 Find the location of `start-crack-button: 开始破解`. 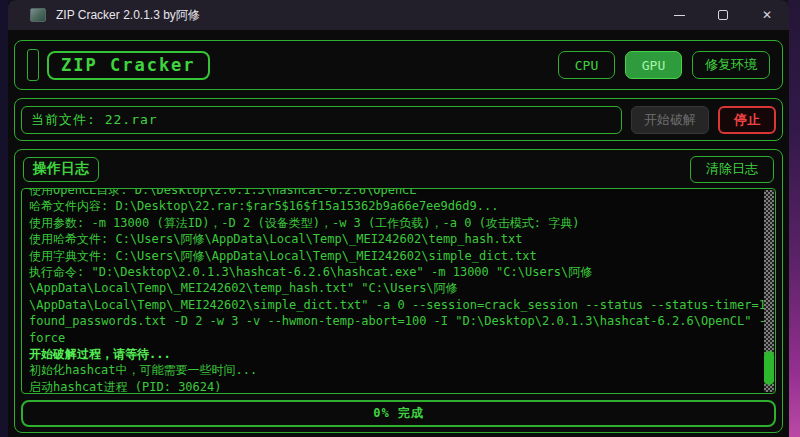

start-crack-button: 开始破解 is located at coordinates (670, 120).